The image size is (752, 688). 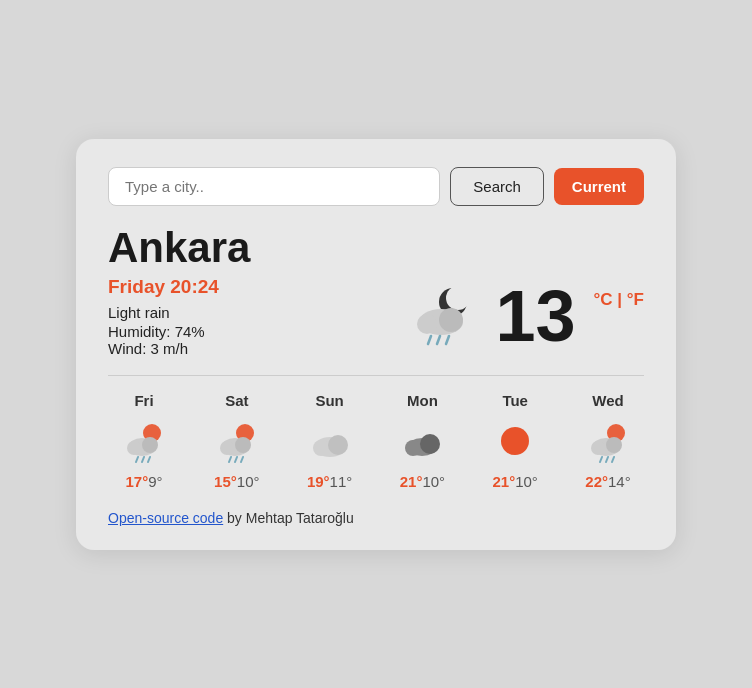 I want to click on day-label: Mon, so click(x=422, y=400).